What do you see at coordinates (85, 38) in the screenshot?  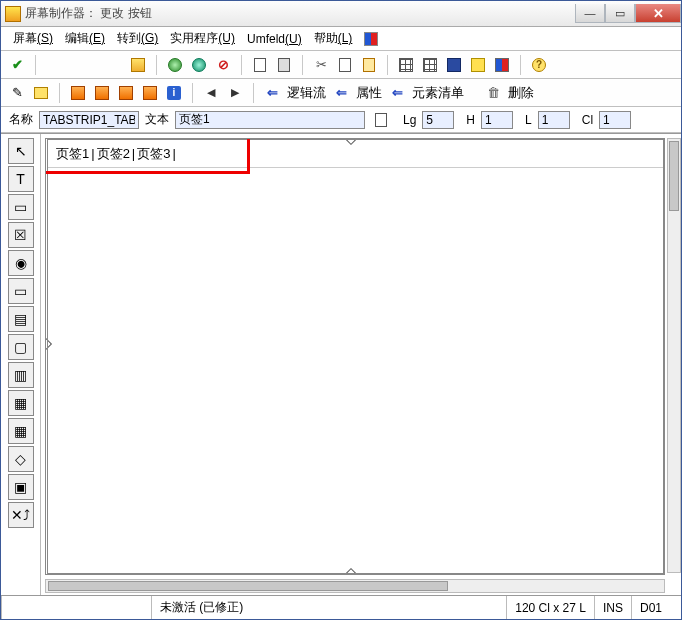 I see `menu-edit: 编辑(E)` at bounding box center [85, 38].